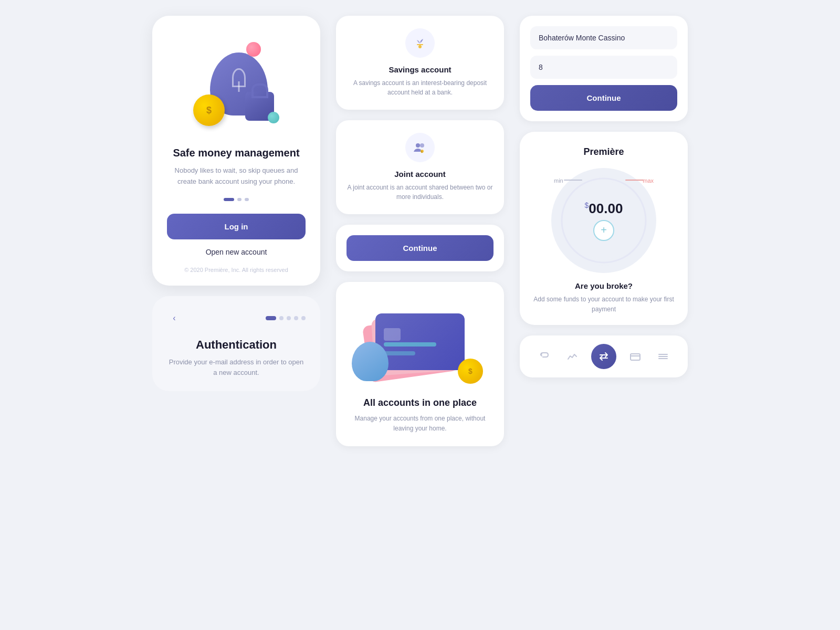 This screenshot has width=840, height=630. I want to click on joint-account-name: Joint account, so click(420, 174).